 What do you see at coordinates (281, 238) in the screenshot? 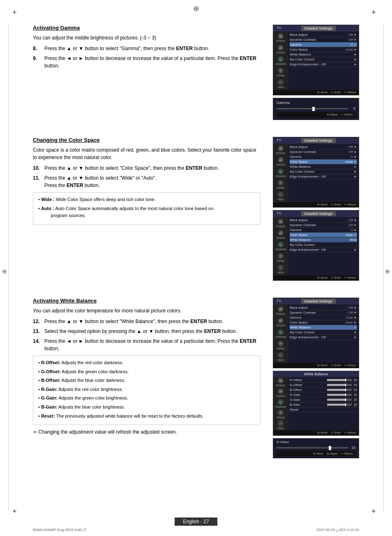
I see `cs2-sound-label: Sound` at bounding box center [281, 238].